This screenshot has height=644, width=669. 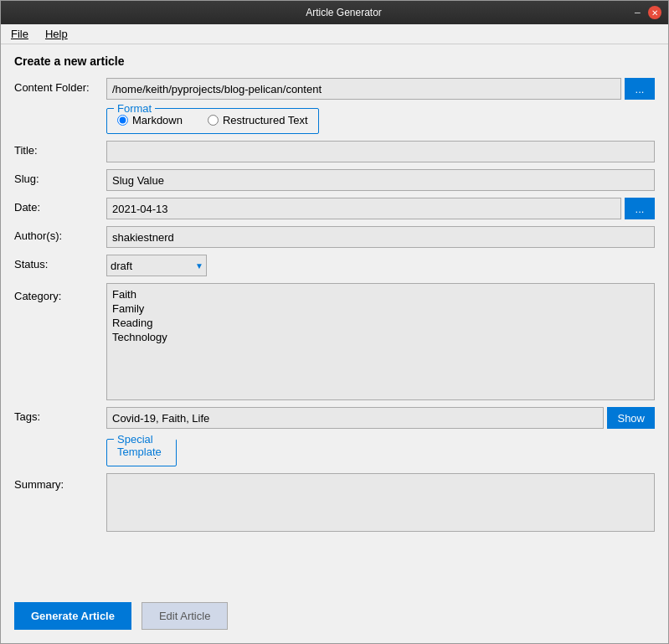 What do you see at coordinates (380, 308) in the screenshot?
I see `category-item-family: Family` at bounding box center [380, 308].